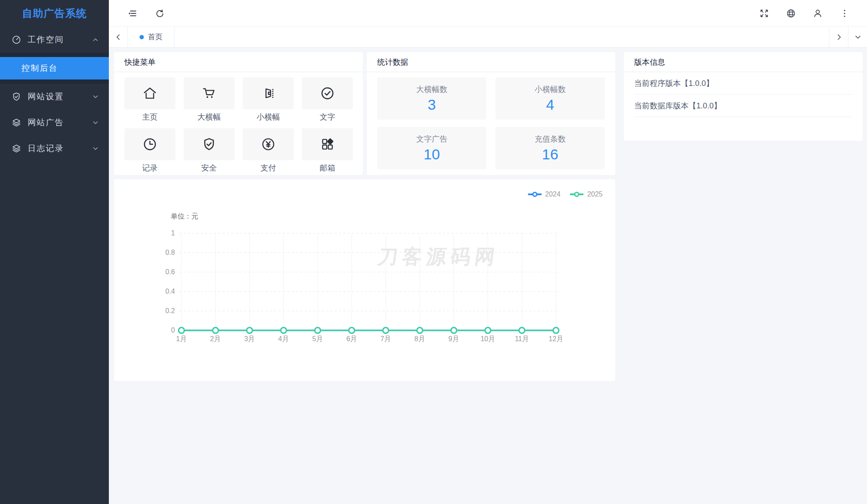 Image resolution: width=867 pixels, height=504 pixels. I want to click on tabs-scroll-left-button, so click(118, 37).